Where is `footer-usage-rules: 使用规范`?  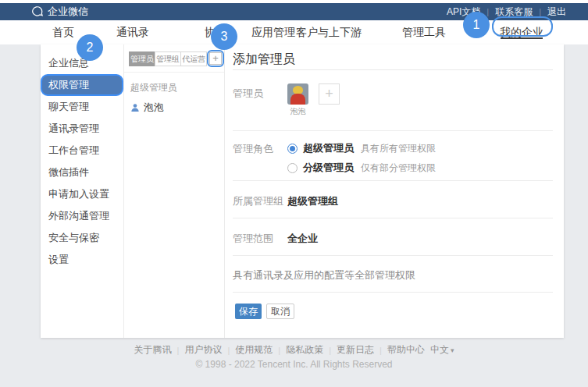
footer-usage-rules: 使用规范 is located at coordinates (254, 350).